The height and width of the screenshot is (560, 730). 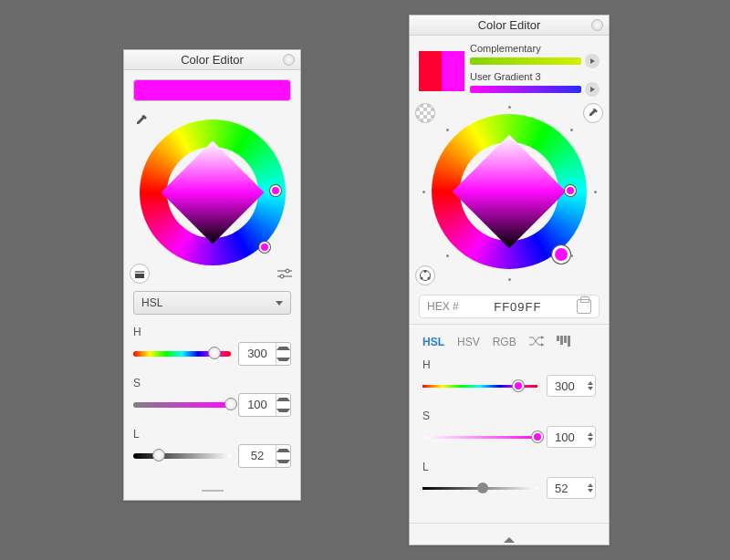 I want to click on palette-button, so click(x=140, y=274).